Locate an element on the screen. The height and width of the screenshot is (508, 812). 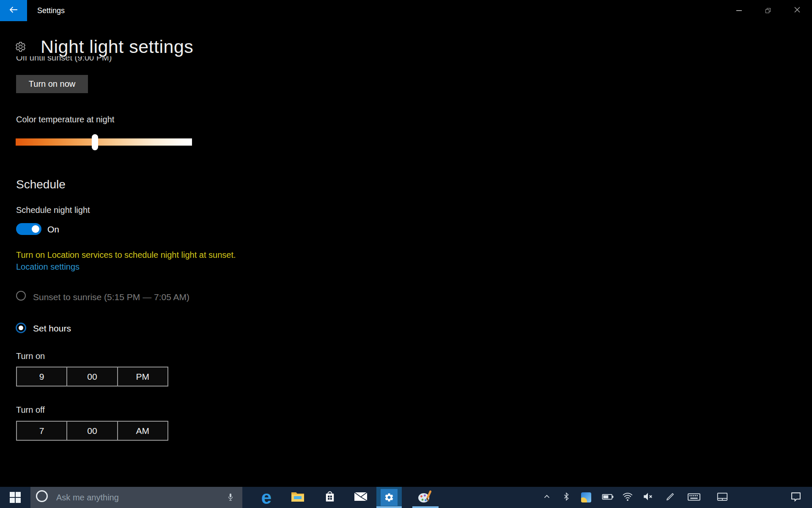
color-temperature-slider-thumb is located at coordinates (95, 142).